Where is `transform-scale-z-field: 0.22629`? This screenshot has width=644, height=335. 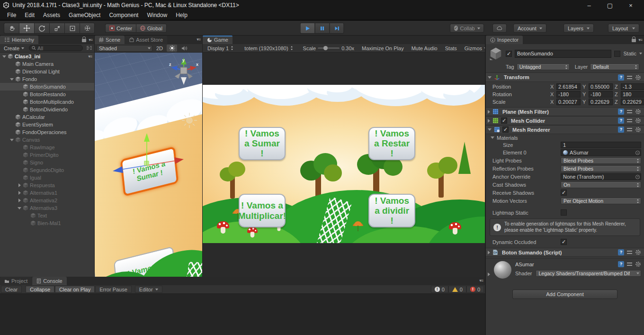
transform-scale-z-field: 0.22629 is located at coordinates (633, 102).